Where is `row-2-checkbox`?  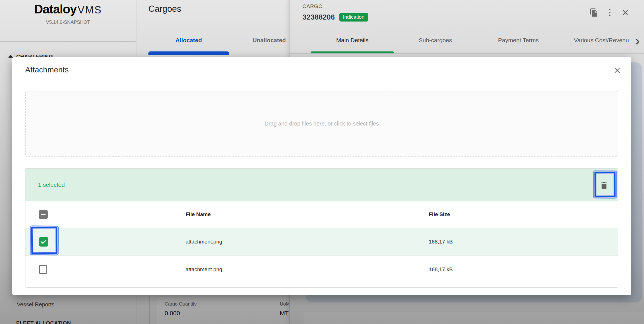
row-2-checkbox is located at coordinates (43, 269).